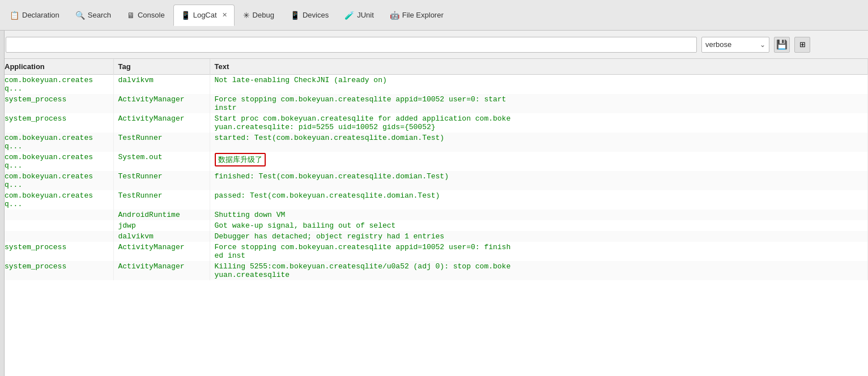 This screenshot has width=868, height=376. What do you see at coordinates (316, 15) in the screenshot?
I see `tab-devices-label: Devices` at bounding box center [316, 15].